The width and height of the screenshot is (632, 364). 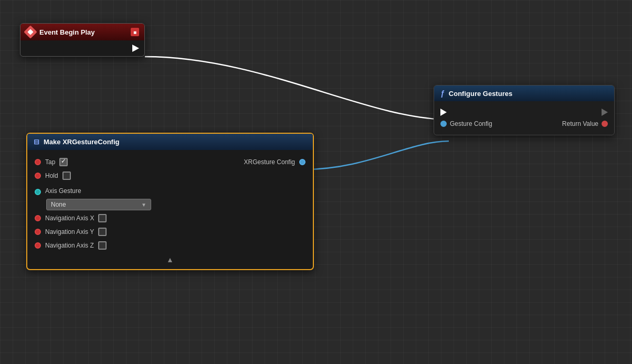 What do you see at coordinates (528, 93) in the screenshot?
I see `configure-node-title: Configure Gestures` at bounding box center [528, 93].